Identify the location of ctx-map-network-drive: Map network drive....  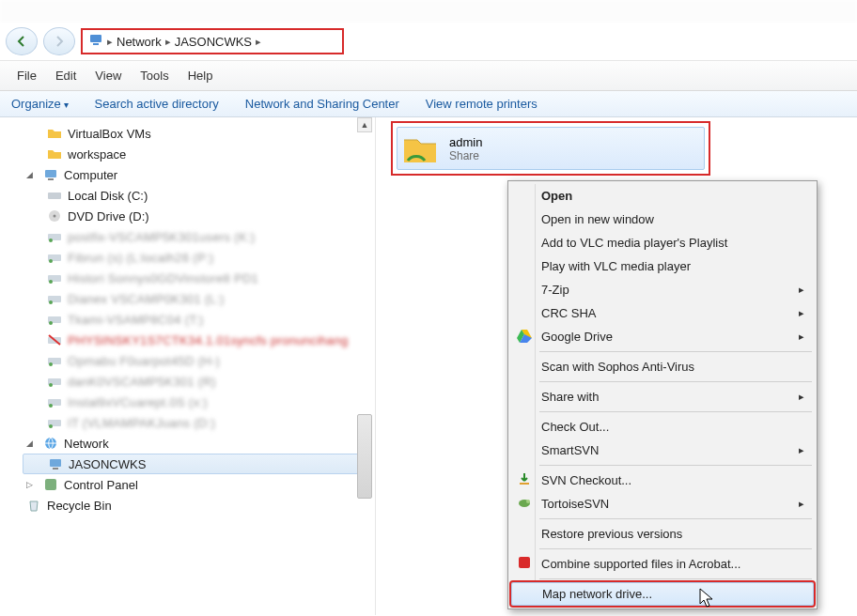
(662, 593).